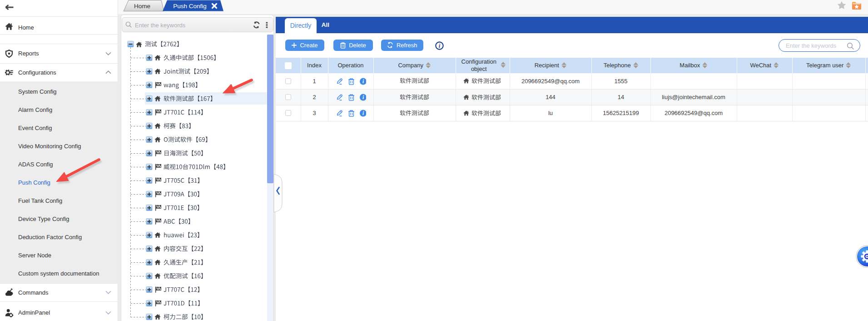  What do you see at coordinates (440, 46) in the screenshot?
I see `svg-text: i` at bounding box center [440, 46].